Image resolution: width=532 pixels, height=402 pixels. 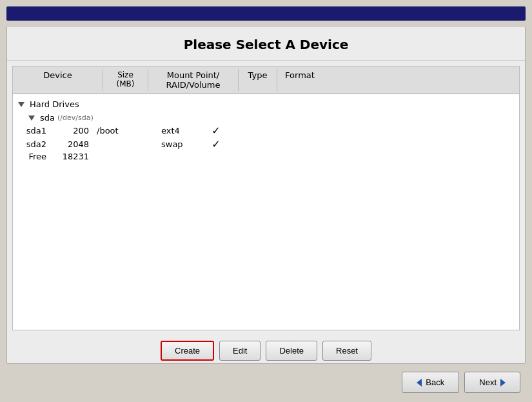 I want to click on sda-path: (/dev/sda), so click(x=75, y=117).